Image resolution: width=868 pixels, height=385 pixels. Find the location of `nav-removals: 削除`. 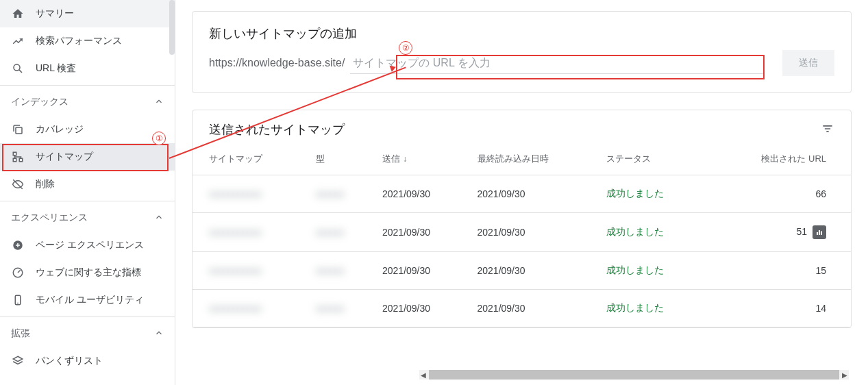

nav-removals: 削除 is located at coordinates (88, 184).